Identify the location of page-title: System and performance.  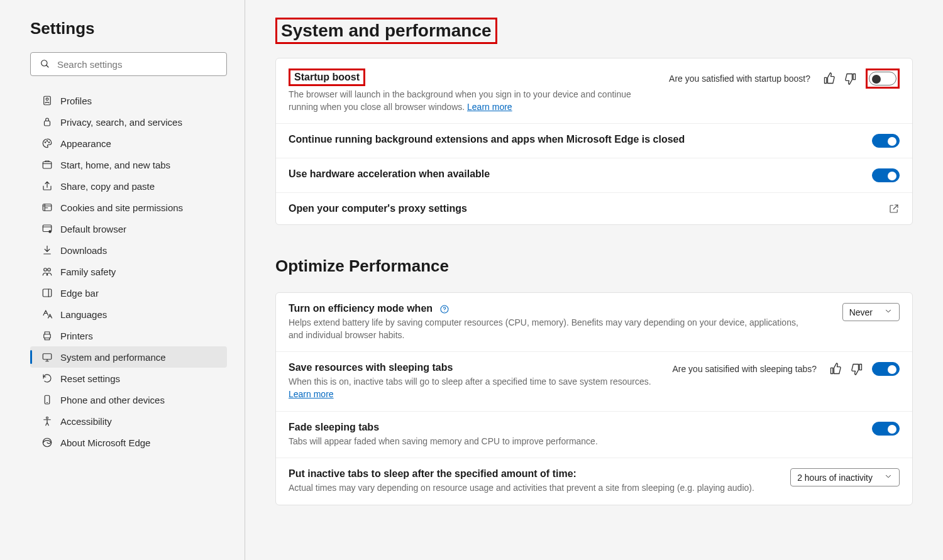
(386, 31).